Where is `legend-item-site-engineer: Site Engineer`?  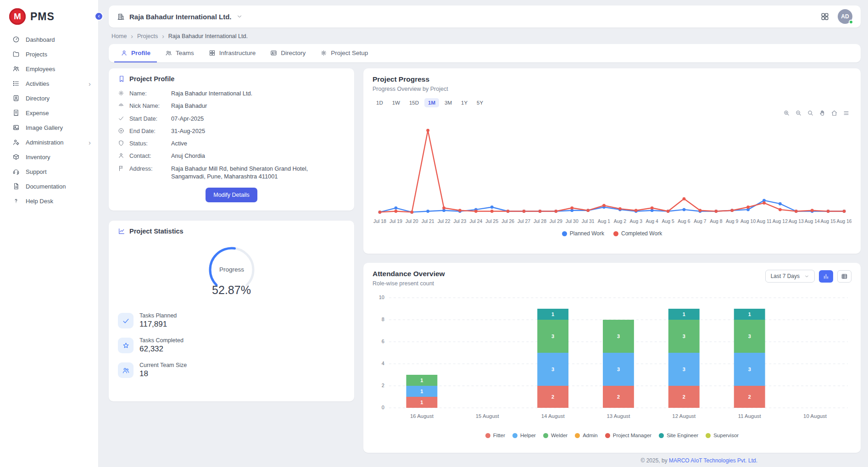
legend-item-site-engineer: Site Engineer is located at coordinates (679, 435).